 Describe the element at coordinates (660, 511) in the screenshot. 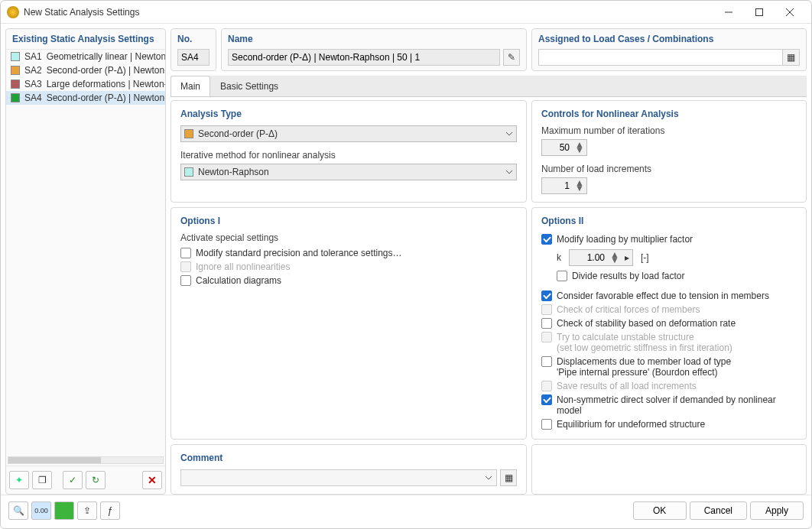

I see `ok-button: OK` at that location.